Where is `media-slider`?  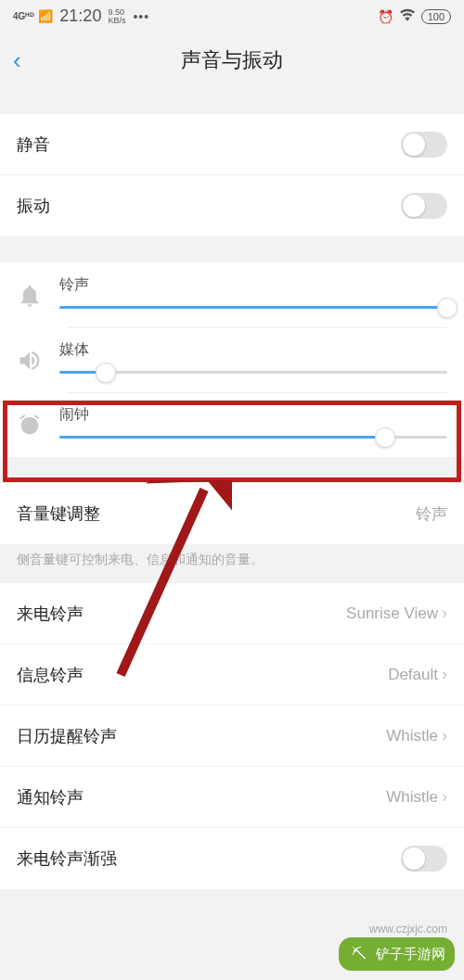
media-slider is located at coordinates (253, 373).